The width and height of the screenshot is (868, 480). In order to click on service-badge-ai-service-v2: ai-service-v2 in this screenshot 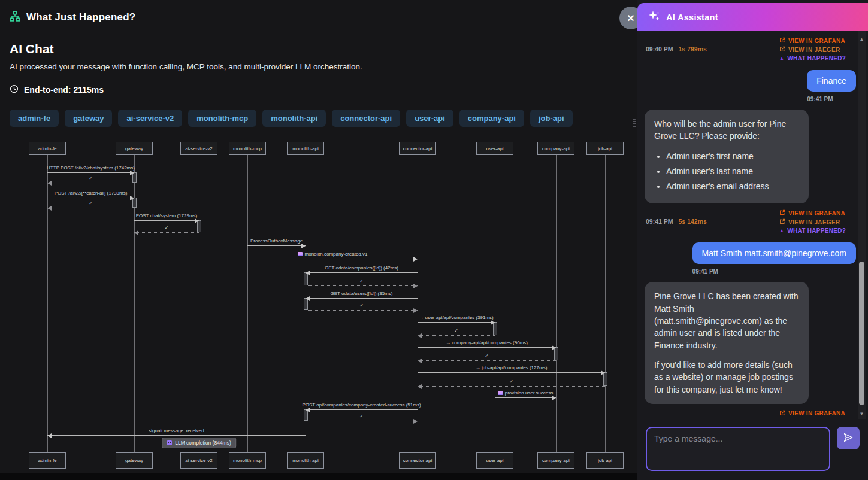, I will do `click(150, 119)`.